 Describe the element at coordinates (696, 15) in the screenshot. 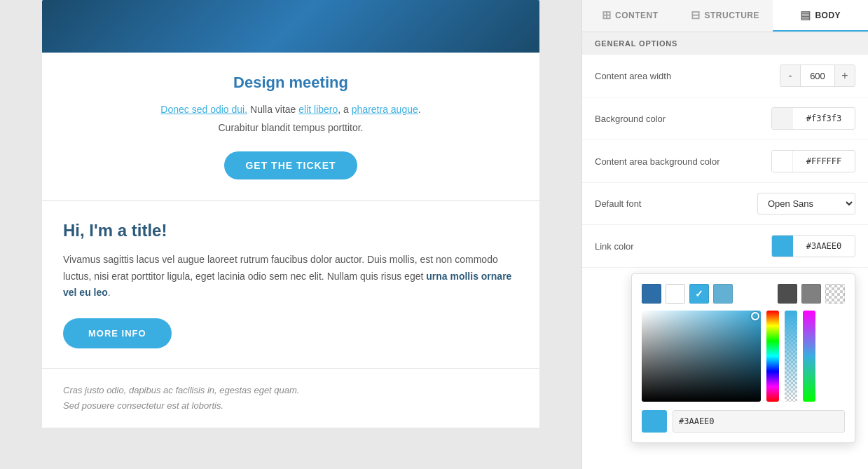

I see `structure-icon: ⊟` at that location.